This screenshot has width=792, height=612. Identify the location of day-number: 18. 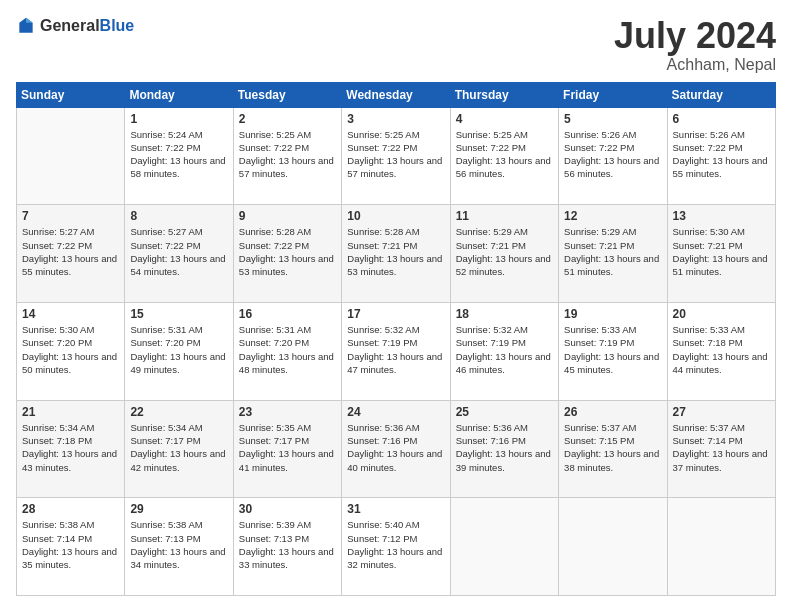
(504, 314).